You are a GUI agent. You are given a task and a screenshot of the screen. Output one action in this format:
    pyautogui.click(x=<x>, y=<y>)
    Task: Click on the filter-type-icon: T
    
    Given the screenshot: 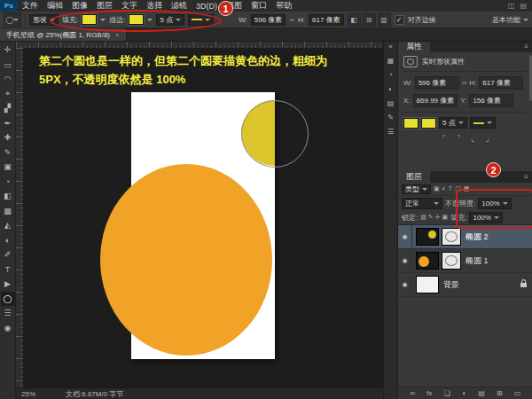 What is the action you would take?
    pyautogui.click(x=450, y=189)
    